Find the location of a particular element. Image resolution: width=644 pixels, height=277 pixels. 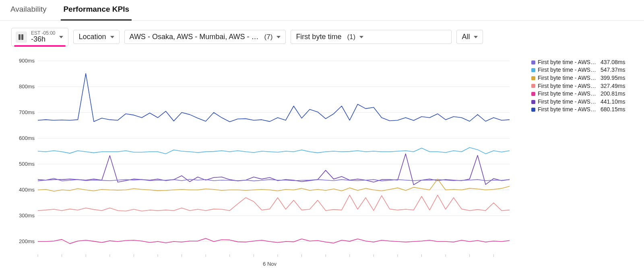

legend-value: 441.10ms is located at coordinates (613, 102).